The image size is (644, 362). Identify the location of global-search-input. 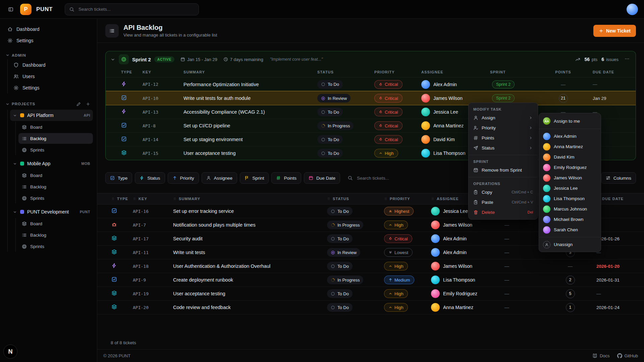
(136, 9).